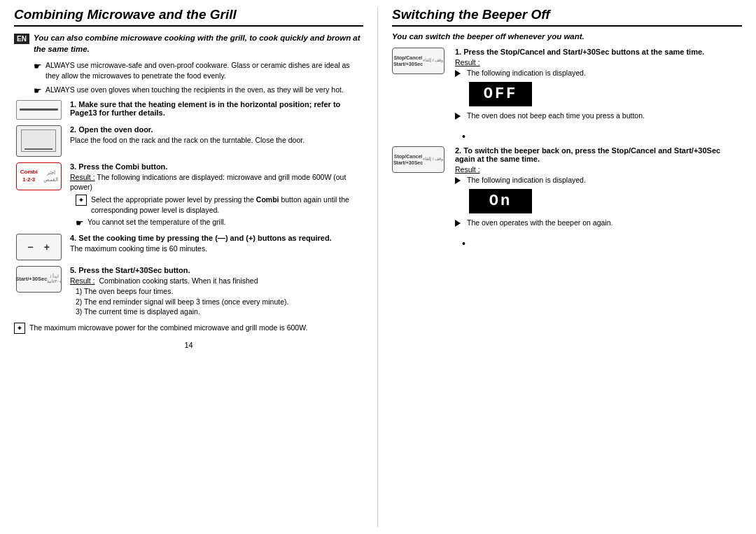  I want to click on temp-icon: ☛, so click(80, 223).